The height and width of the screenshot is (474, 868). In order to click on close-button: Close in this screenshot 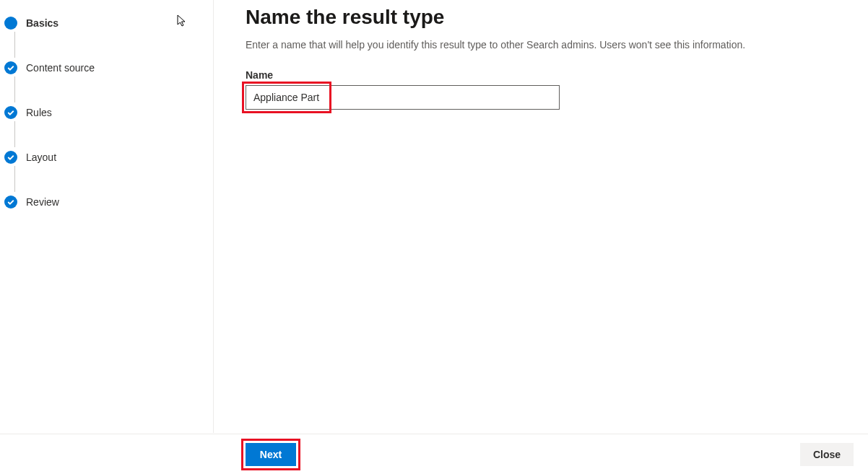, I will do `click(827, 455)`.